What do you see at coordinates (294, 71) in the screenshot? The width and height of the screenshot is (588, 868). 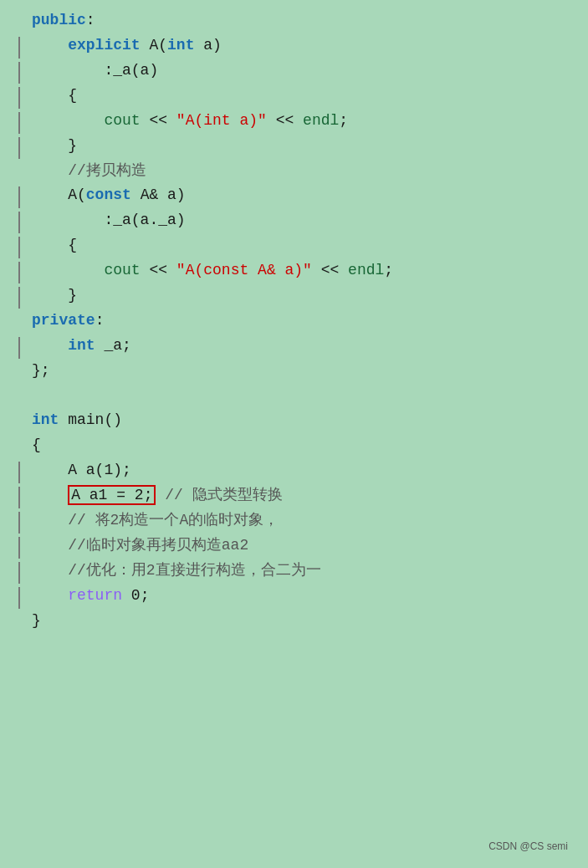 I see `line-3: :_a(a)` at bounding box center [294, 71].